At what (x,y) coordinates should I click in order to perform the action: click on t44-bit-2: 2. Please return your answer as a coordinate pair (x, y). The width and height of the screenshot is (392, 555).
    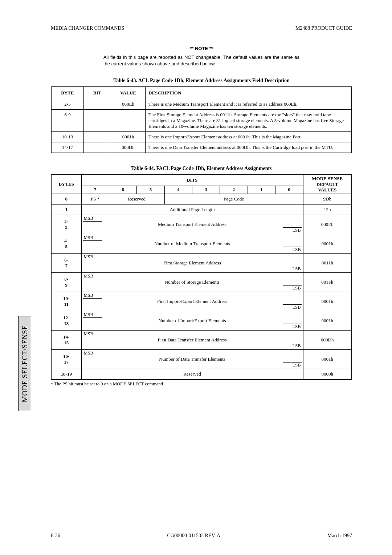
    Looking at the image, I should click on (234, 190).